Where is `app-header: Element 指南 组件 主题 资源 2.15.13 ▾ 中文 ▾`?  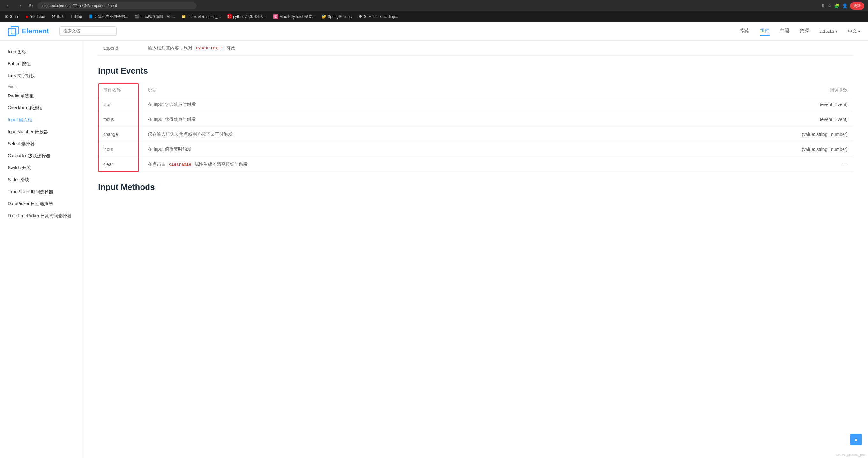
app-header: Element 指南 组件 主题 资源 2.15.13 ▾ 中文 ▾ is located at coordinates (434, 31).